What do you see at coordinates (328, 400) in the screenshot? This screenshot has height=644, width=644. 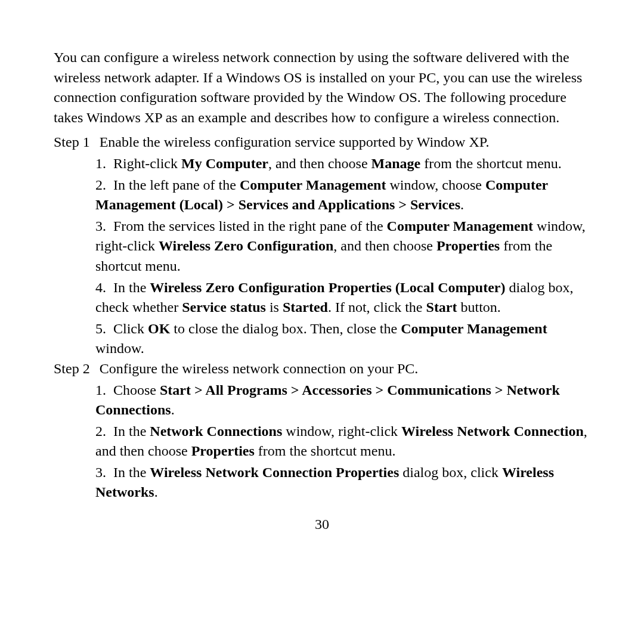 I see `bold-term: Start > All Programs > Accessories > Com…` at bounding box center [328, 400].